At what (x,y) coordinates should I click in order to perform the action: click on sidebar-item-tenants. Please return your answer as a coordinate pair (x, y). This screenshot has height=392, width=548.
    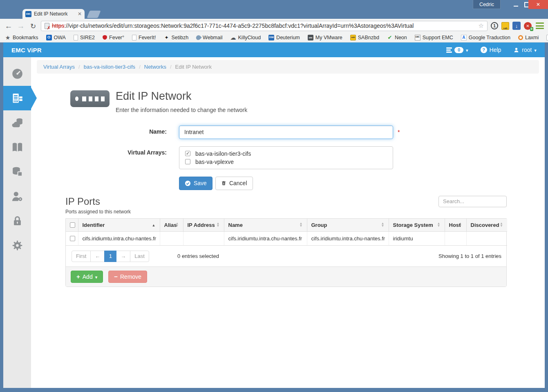
    Looking at the image, I should click on (17, 196).